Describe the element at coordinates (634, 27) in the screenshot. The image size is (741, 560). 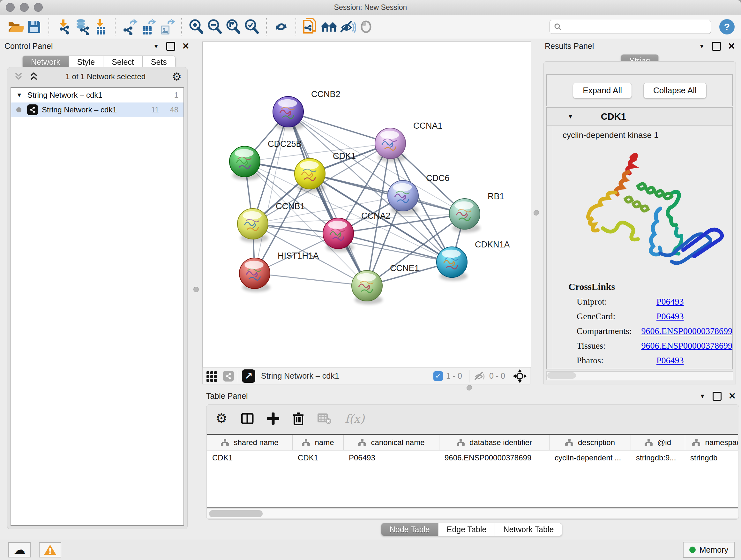
I see `search-input` at that location.